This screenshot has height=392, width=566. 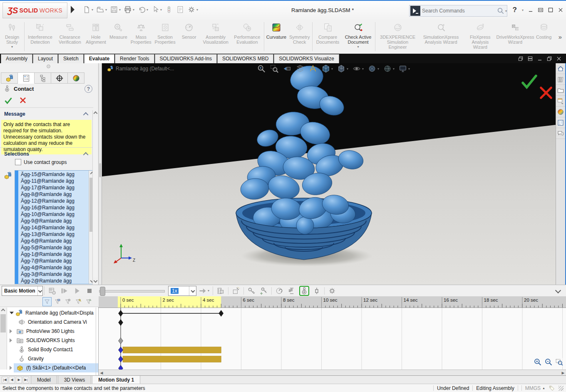 What do you see at coordinates (53, 188) in the screenshot?
I see `selection-list-item: Ägg-17@Ramlande ägg` at bounding box center [53, 188].